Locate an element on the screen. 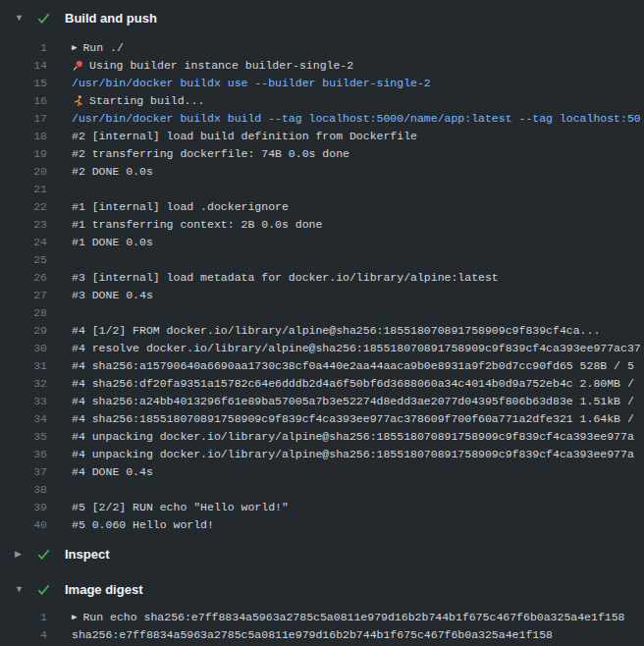 The height and width of the screenshot is (646, 644). log-line: 14 Using builder instance builder-single… is located at coordinates (322, 66).